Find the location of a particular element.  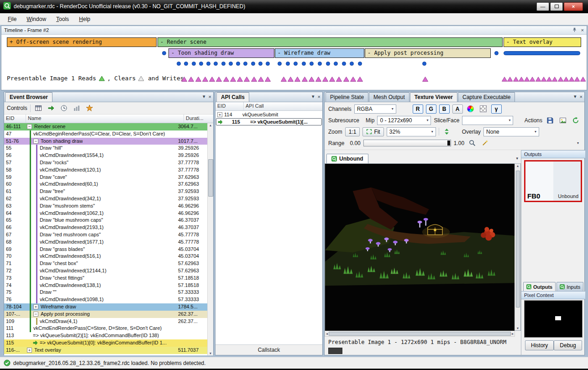

tab-mesh-output: Mesh Output is located at coordinates (389, 97).